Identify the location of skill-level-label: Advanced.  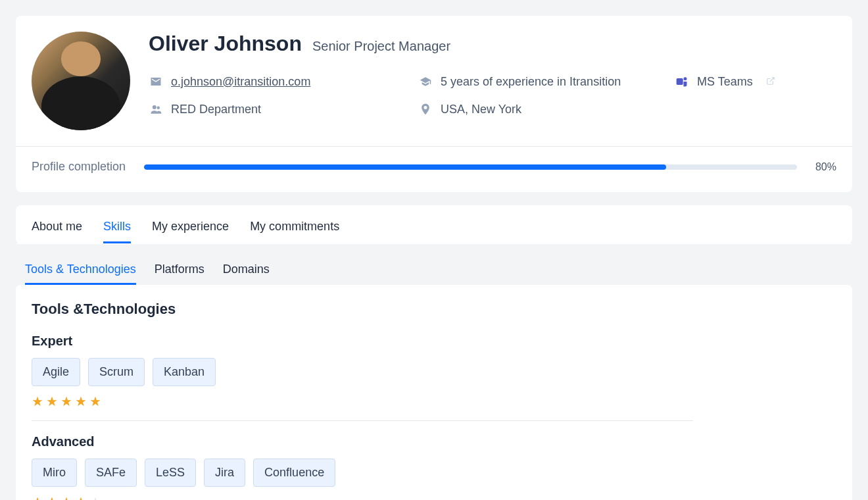
(434, 442).